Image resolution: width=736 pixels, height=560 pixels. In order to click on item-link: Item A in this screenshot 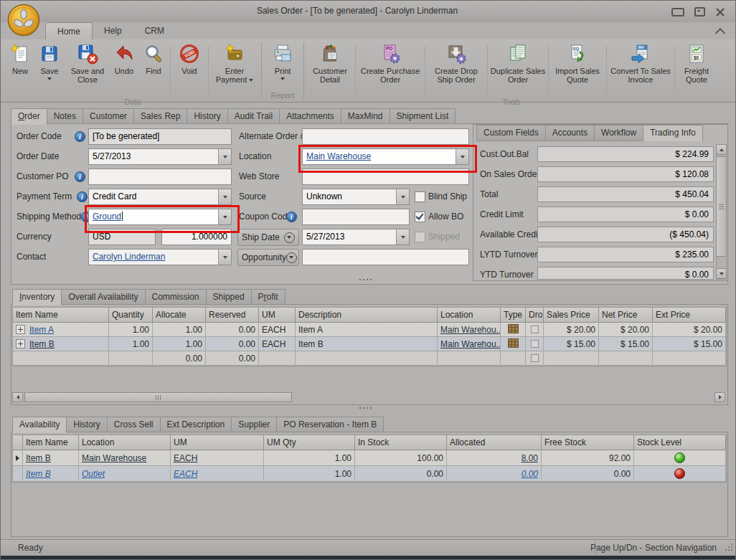, I will do `click(42, 330)`.